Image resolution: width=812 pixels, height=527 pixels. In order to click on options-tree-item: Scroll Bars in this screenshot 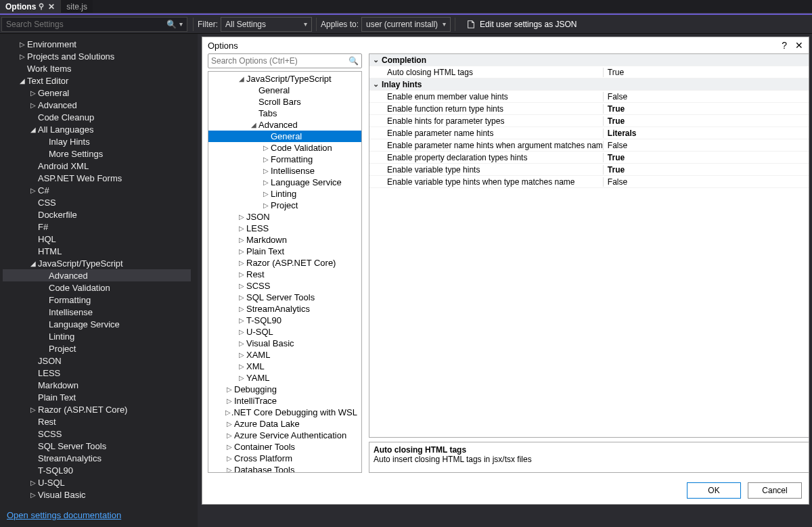, I will do `click(285, 101)`.